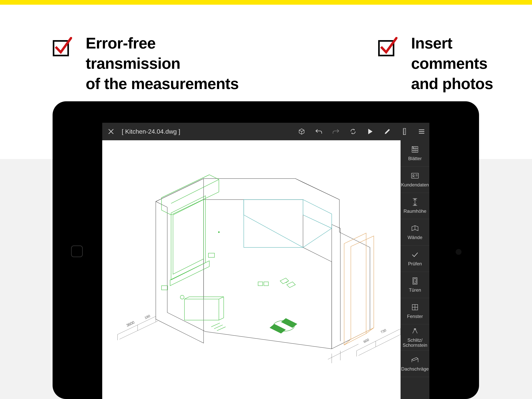 The width and height of the screenshot is (532, 399). I want to click on edit-icon, so click(387, 131).